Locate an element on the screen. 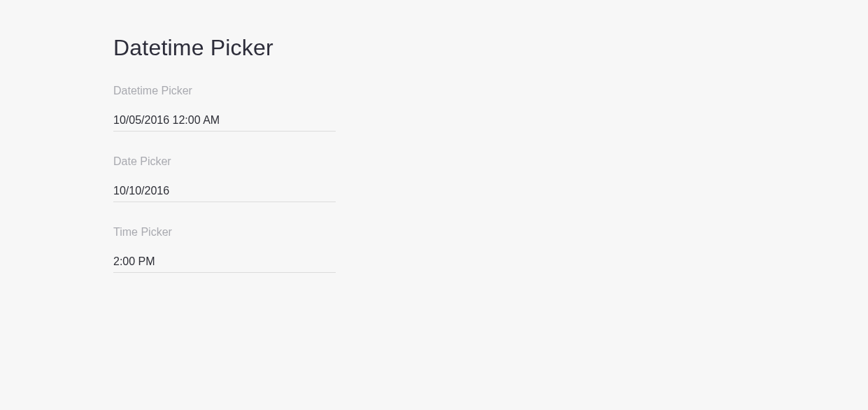 The height and width of the screenshot is (410, 868). time-picker-input is located at coordinates (225, 262).